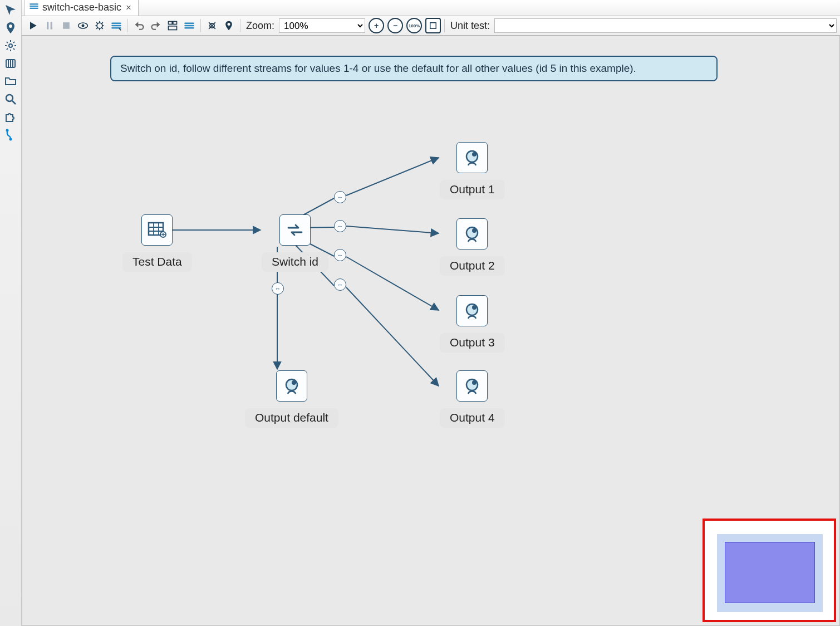 This screenshot has height=626, width=840. Describe the element at coordinates (11, 117) in the screenshot. I see `puzzle-icon` at that location.